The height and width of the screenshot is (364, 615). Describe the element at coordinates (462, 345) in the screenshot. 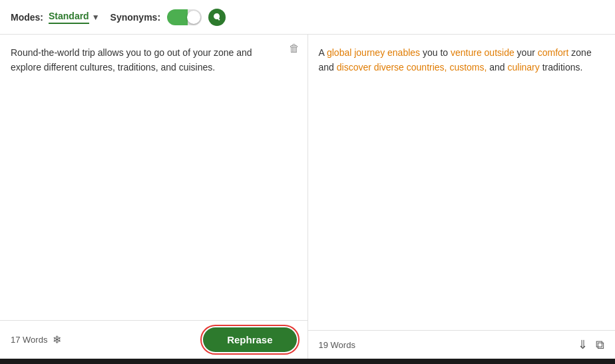

I see `right-footer: 19 Words ⇓ ⧉` at that location.